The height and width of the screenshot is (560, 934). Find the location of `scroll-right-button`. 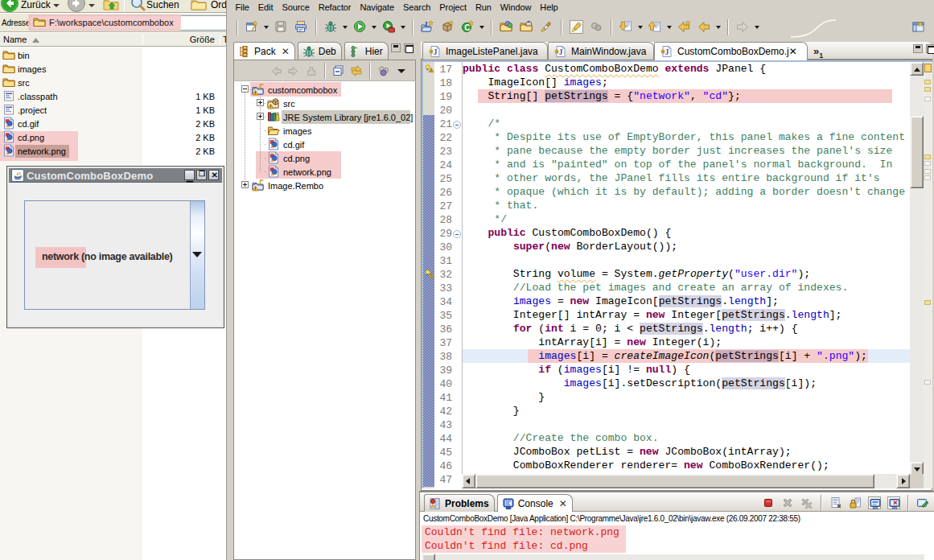

scroll-right-button is located at coordinates (903, 481).